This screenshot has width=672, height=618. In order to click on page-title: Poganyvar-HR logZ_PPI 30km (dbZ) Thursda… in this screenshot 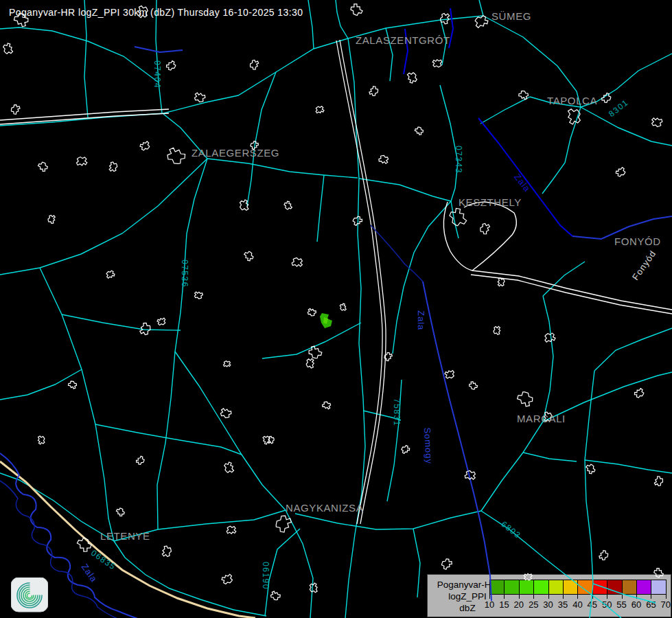, I will do `click(156, 12)`.